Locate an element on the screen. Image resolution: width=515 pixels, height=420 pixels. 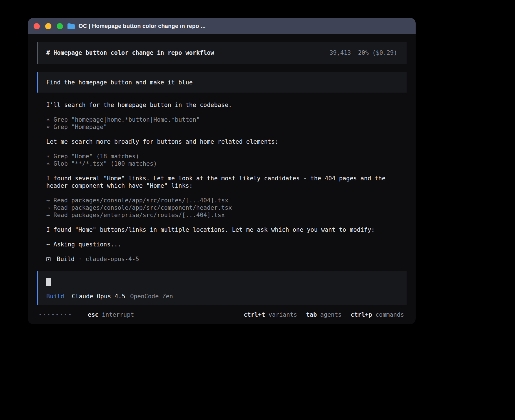
transcript-line: → Read packages/enterprise/src/routes/[.… is located at coordinates (226, 215).